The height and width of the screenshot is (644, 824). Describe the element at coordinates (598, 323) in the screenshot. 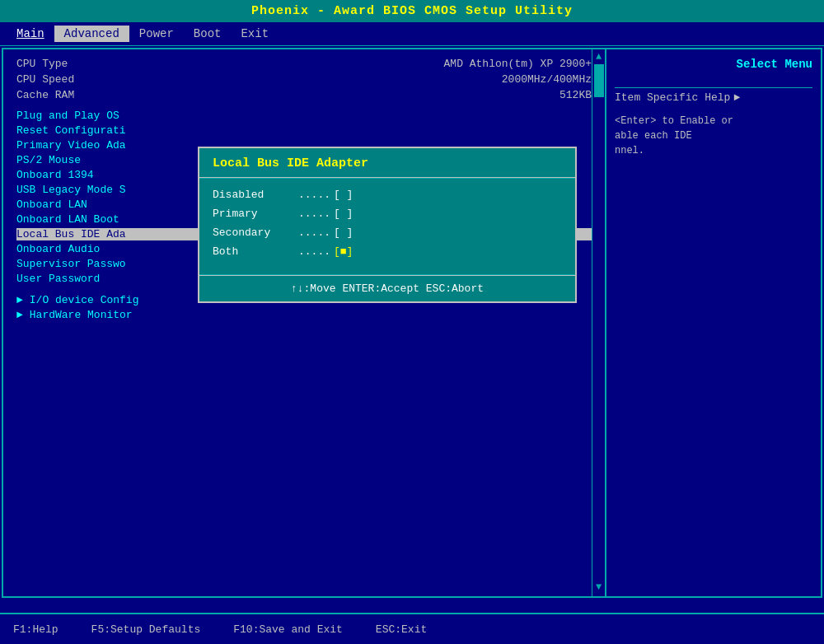

I see `scrollbar: ▲ ▼` at that location.